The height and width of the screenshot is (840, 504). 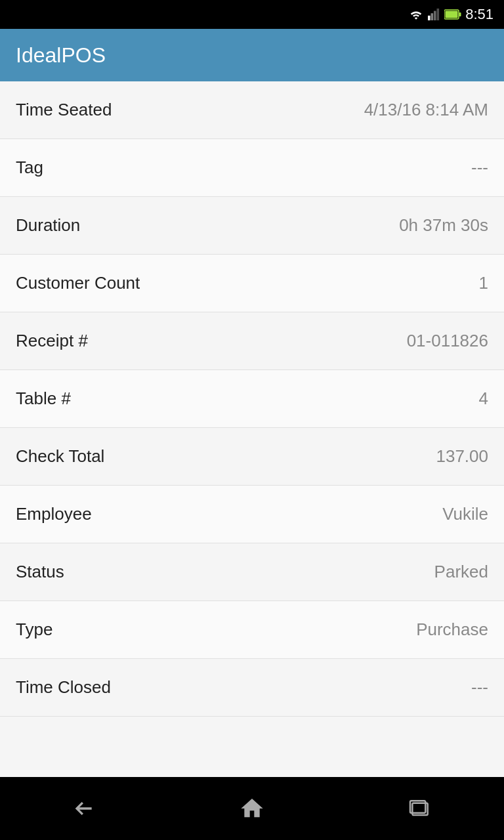 I want to click on row-label: Check Total, so click(x=60, y=457).